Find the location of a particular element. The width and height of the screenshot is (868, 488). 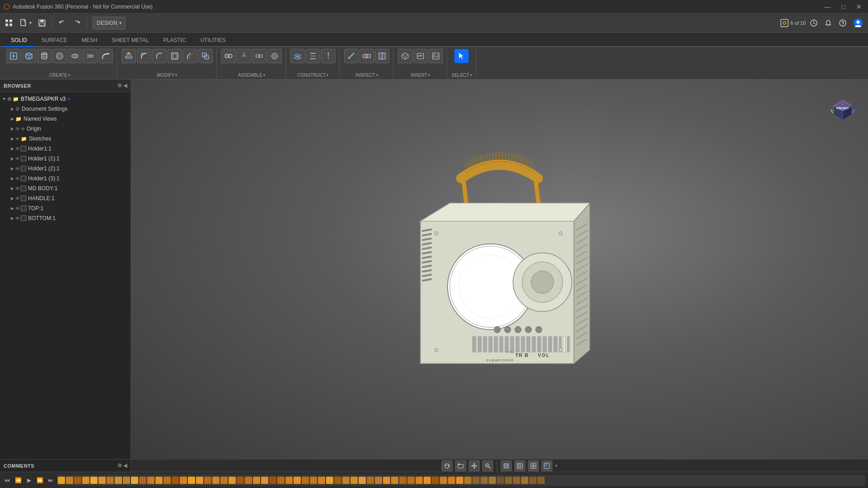

timeline-play-button: ▶ is located at coordinates (29, 480).